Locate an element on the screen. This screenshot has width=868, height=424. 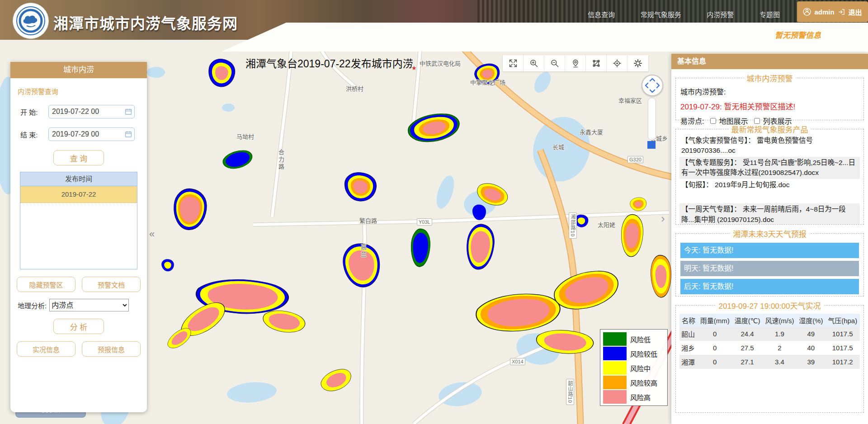
legend-label: 风险较低 is located at coordinates (644, 353).